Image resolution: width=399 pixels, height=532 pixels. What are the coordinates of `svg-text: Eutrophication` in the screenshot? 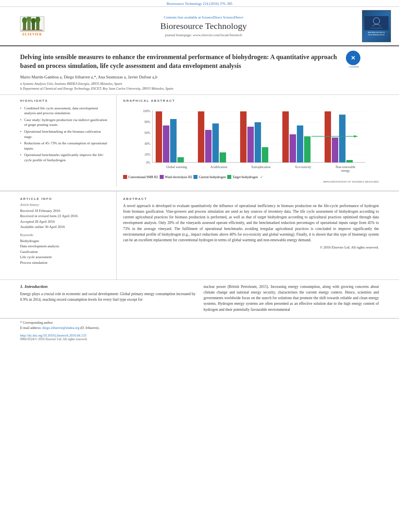 It's located at (261, 167).